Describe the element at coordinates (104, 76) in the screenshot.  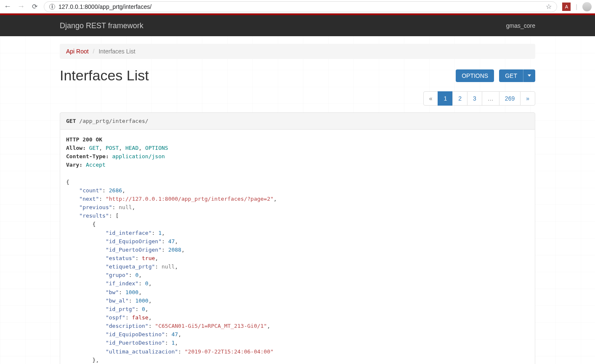
I see `page-title: Interfaces List` at that location.